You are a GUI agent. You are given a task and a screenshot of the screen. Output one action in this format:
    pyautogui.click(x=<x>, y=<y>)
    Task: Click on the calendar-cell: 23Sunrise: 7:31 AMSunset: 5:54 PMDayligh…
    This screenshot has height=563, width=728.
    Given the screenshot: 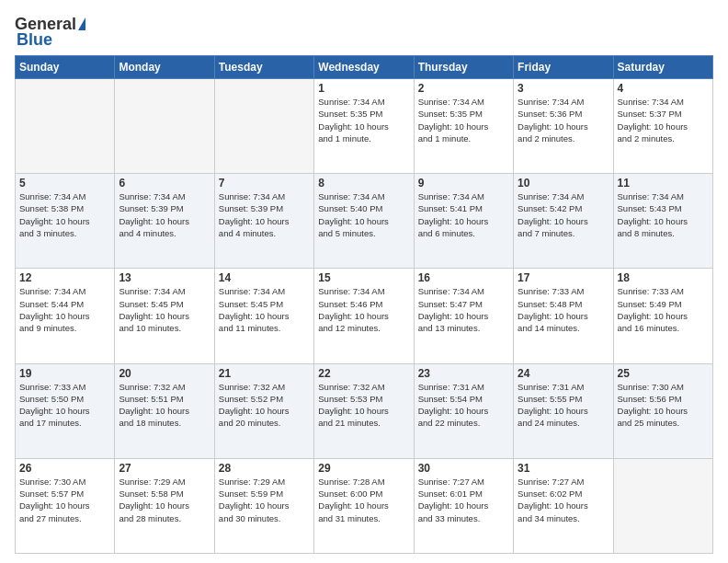 What is the action you would take?
    pyautogui.click(x=463, y=410)
    